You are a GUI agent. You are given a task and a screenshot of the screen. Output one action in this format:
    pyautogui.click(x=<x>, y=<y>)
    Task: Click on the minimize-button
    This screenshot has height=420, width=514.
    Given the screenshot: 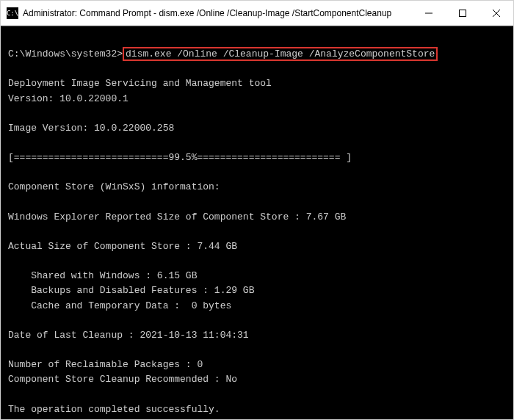 What is the action you would take?
    pyautogui.click(x=429, y=13)
    